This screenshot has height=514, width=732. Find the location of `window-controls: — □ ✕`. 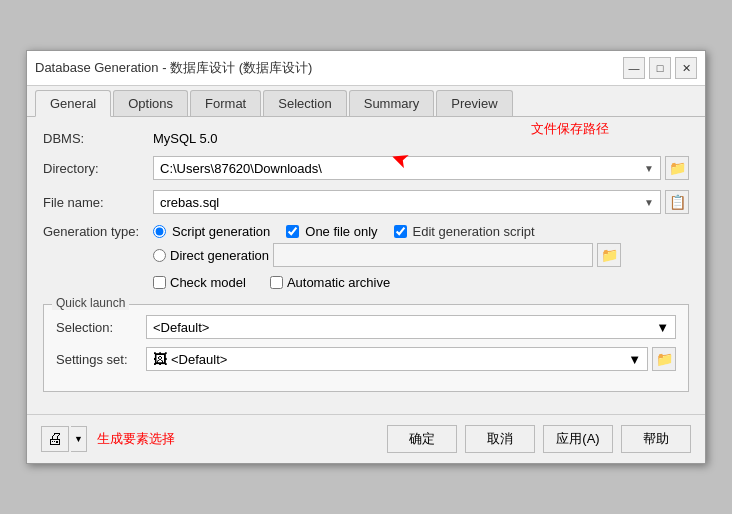

window-controls: — □ ✕ is located at coordinates (660, 68).